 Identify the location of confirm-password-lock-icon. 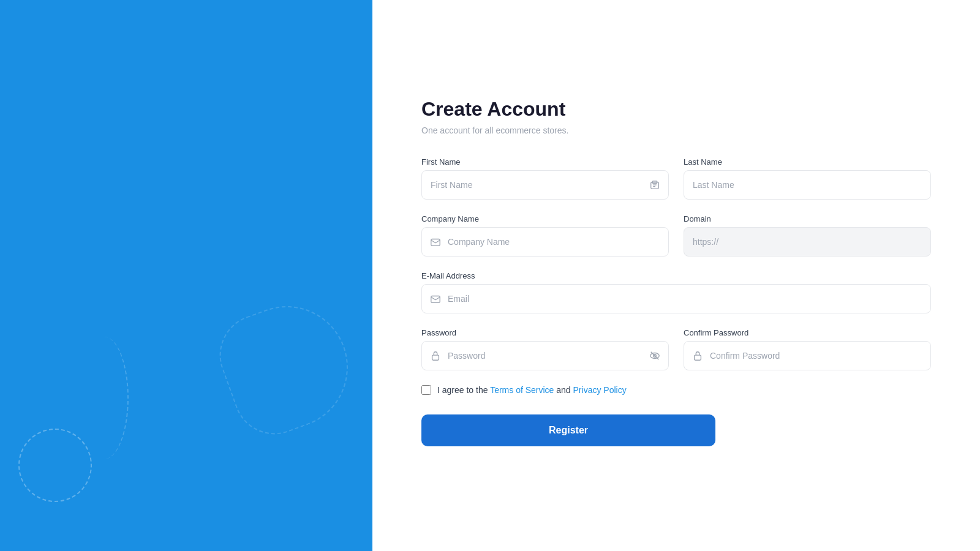
(698, 356).